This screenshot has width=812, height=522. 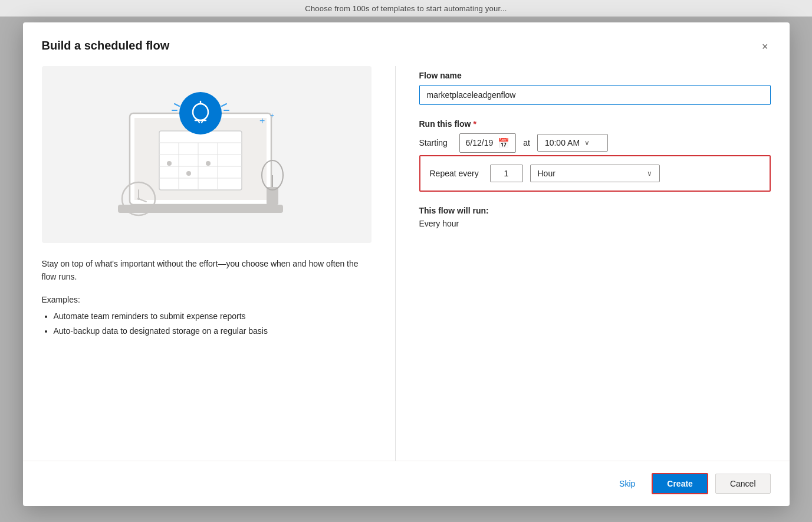 What do you see at coordinates (595, 88) in the screenshot?
I see `flow-name-group: Flow name` at bounding box center [595, 88].